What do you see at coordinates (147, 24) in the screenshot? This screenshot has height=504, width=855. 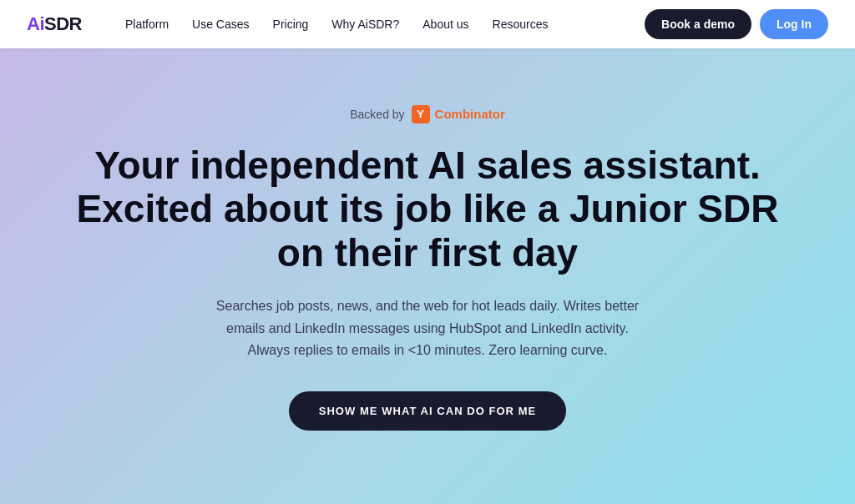 I see `nav-platform: Platform` at bounding box center [147, 24].